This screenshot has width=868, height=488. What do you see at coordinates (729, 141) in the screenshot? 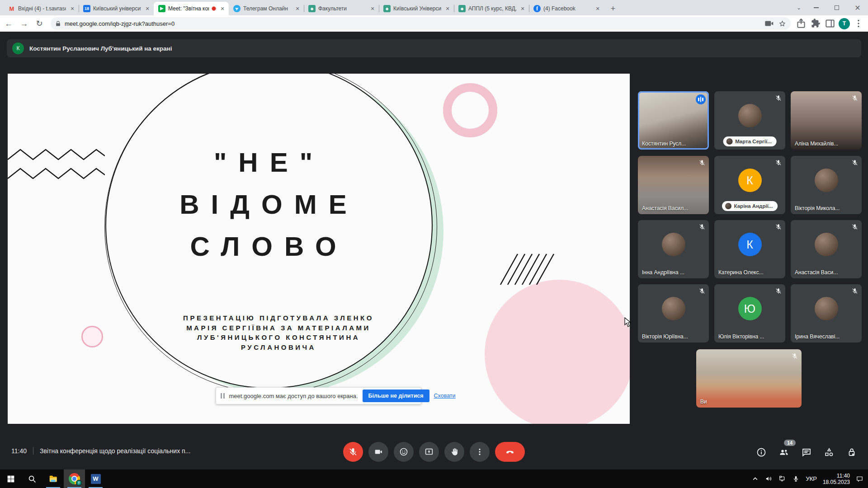
I see `pill-avatar` at bounding box center [729, 141].